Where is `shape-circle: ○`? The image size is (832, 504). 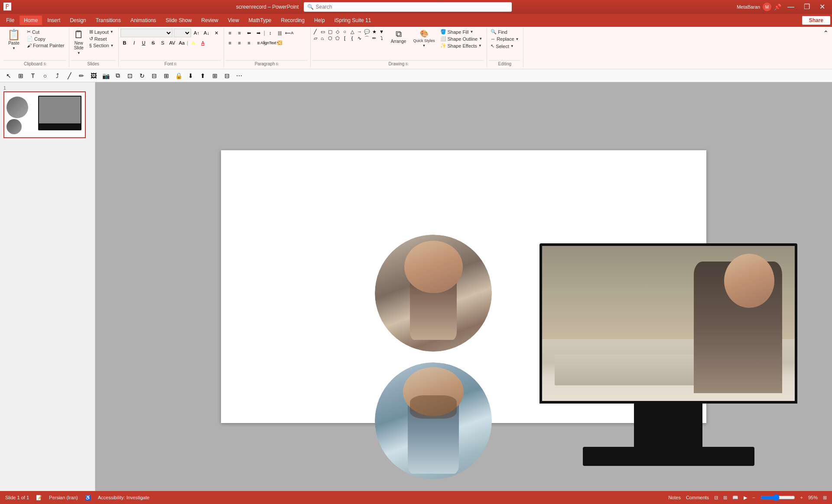
shape-circle: ○ is located at coordinates (345, 32).